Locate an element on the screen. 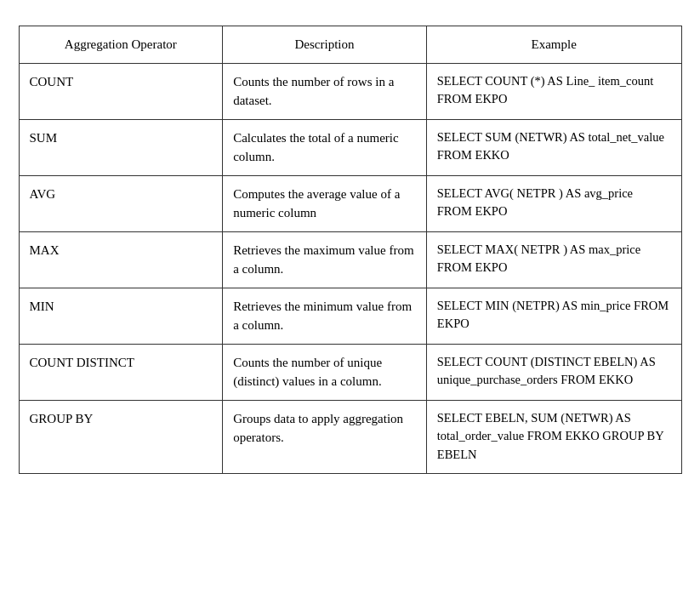 The width and height of the screenshot is (700, 599). cell-description: Retrieves the maximum value from a colum… is located at coordinates (325, 260).